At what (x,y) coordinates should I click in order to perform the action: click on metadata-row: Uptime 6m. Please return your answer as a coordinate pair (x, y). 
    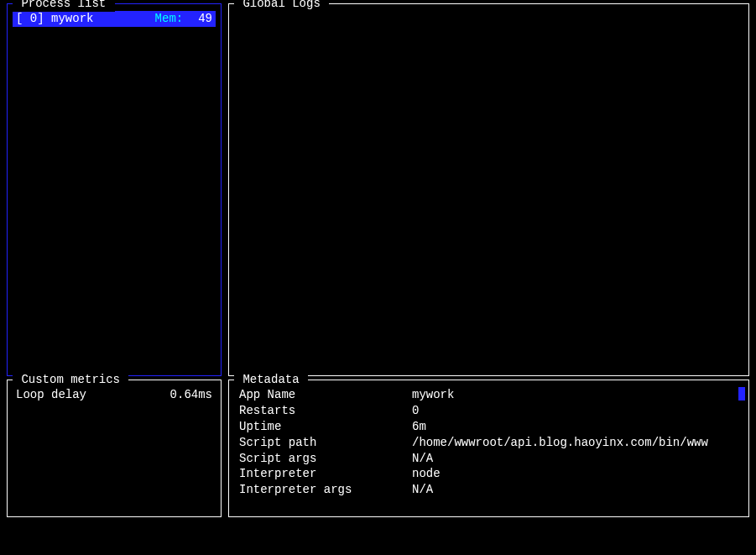
    Looking at the image, I should click on (488, 427).